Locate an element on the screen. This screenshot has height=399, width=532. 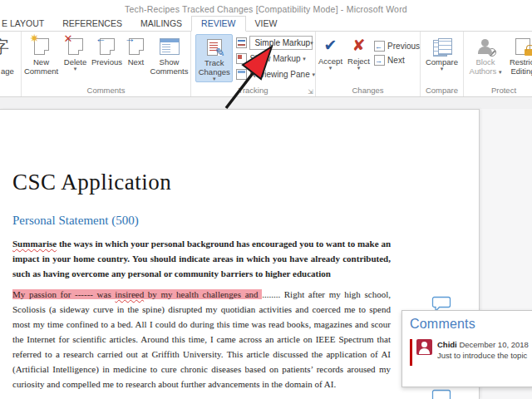
track-changes-button: ✎ Track Changes ▾ is located at coordinates (214, 58).